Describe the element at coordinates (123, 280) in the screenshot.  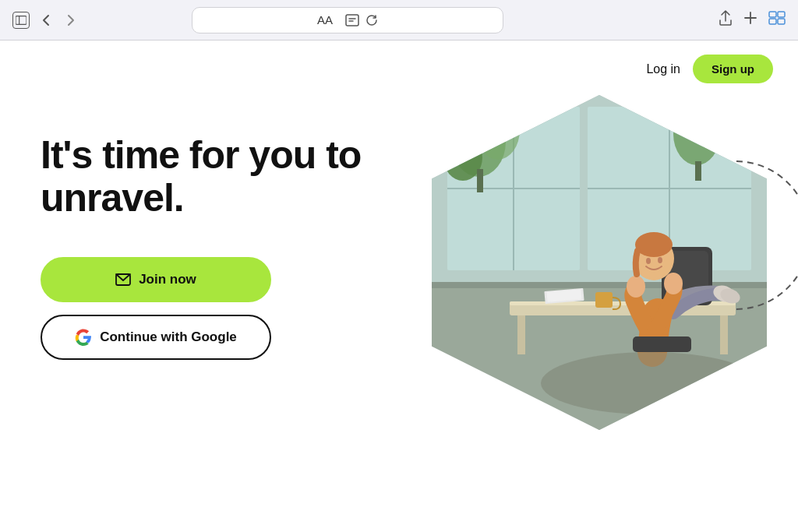
I see `envelope-icon` at that location.